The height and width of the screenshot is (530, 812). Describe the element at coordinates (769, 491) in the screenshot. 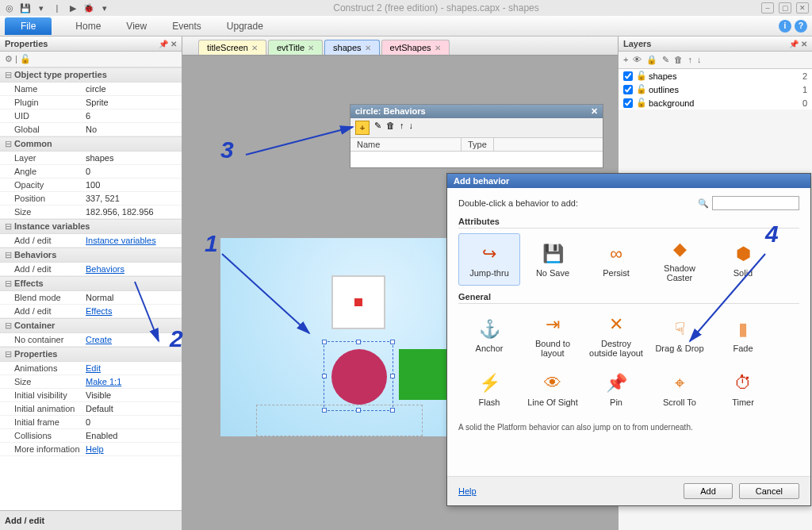

I see `cancel-button: Cancel` at that location.